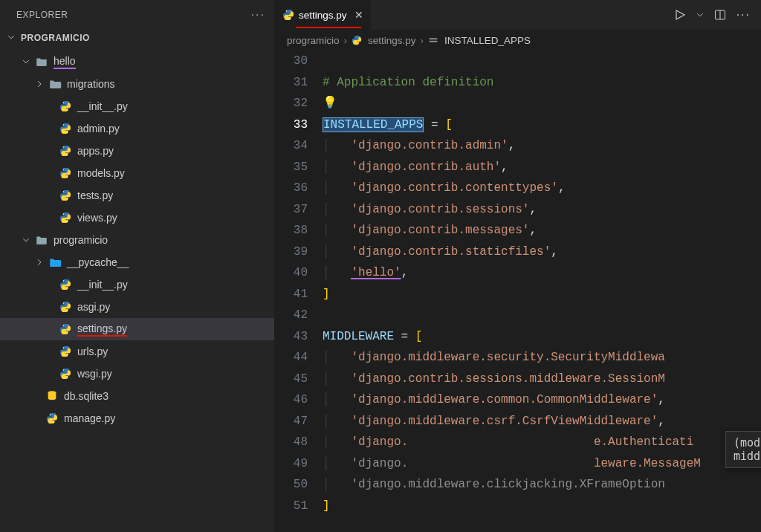 This screenshot has width=761, height=532. Describe the element at coordinates (748, 443) in the screenshot. I see `tooltip-kind: (module)` at that location.